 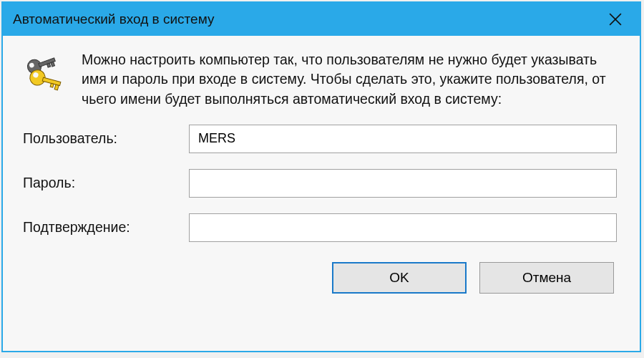 I want to click on close-icon, so click(x=615, y=19).